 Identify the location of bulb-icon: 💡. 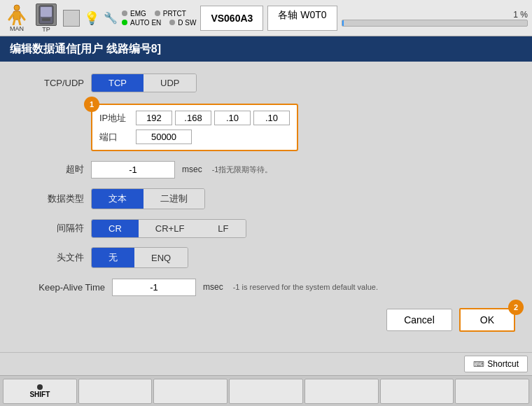
(92, 18).